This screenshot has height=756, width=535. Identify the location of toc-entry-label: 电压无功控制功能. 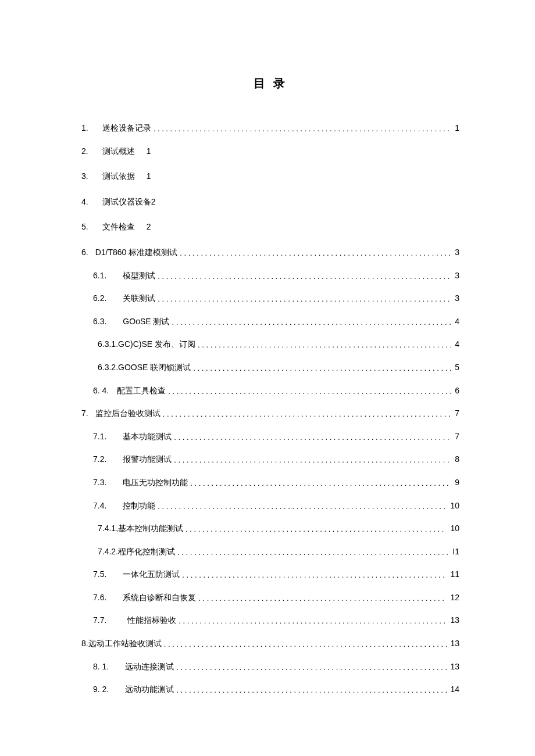
(155, 483).